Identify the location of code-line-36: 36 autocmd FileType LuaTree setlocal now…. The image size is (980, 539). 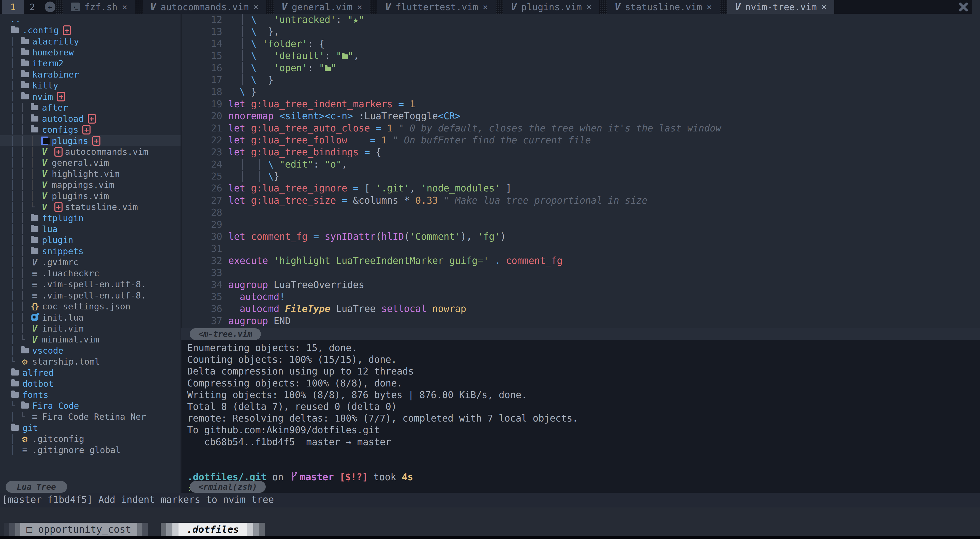
(581, 309).